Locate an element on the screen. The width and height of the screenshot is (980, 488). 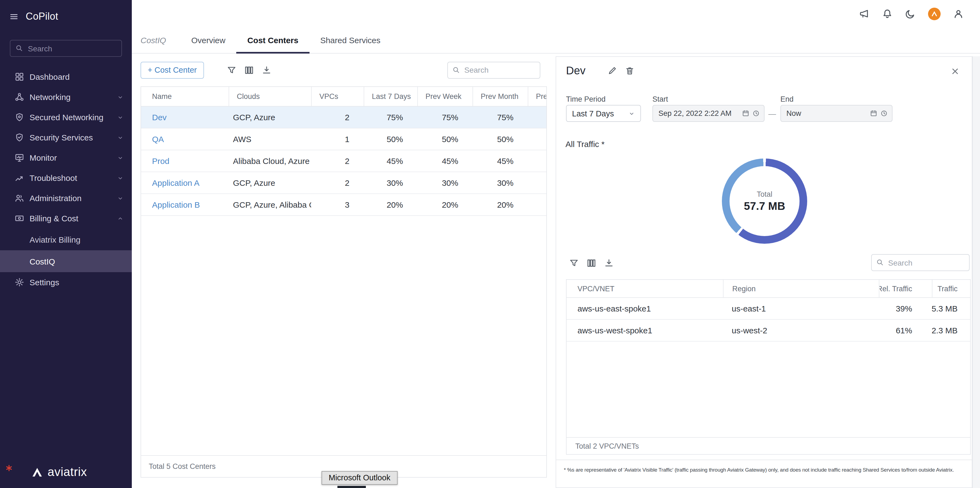
time-period-select: Last 7 Days is located at coordinates (603, 113).